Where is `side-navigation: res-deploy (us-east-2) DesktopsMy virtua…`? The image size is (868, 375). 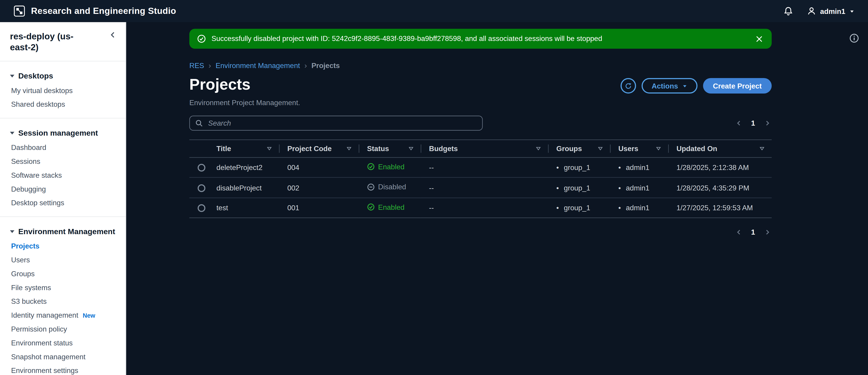
side-navigation: res-deploy (us-east-2) DesktopsMy virtua… is located at coordinates (63, 199).